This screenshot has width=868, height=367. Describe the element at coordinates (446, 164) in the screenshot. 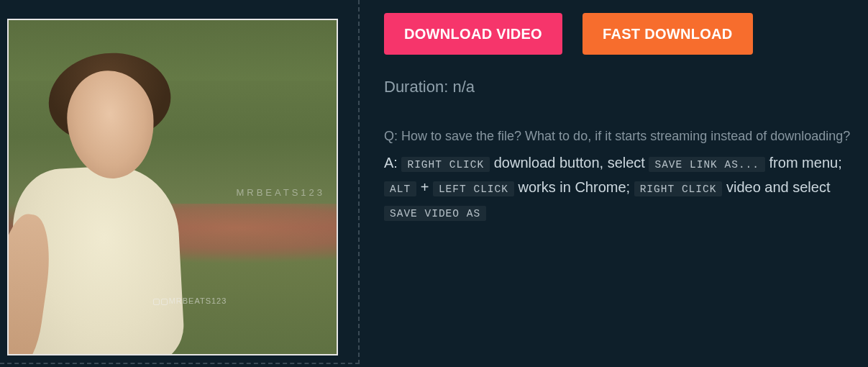

I see `kbd-right-click: RIGHT CLICK` at that location.